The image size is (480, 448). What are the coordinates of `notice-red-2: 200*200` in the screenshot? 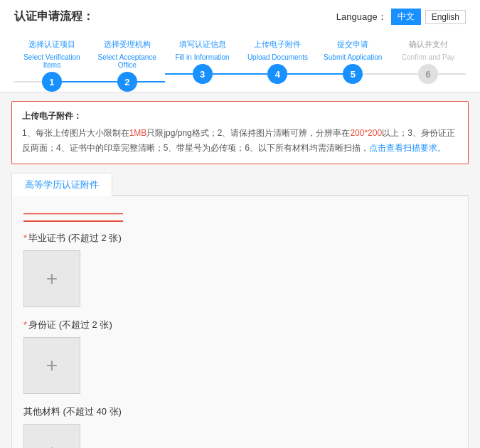 It's located at (366, 133).